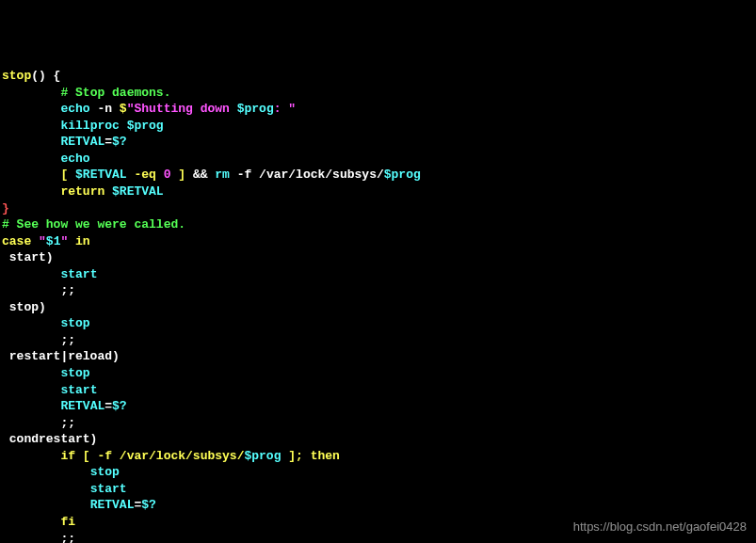 This screenshot has height=543, width=756. Describe the element at coordinates (87, 192) in the screenshot. I see `keyword: return` at that location.